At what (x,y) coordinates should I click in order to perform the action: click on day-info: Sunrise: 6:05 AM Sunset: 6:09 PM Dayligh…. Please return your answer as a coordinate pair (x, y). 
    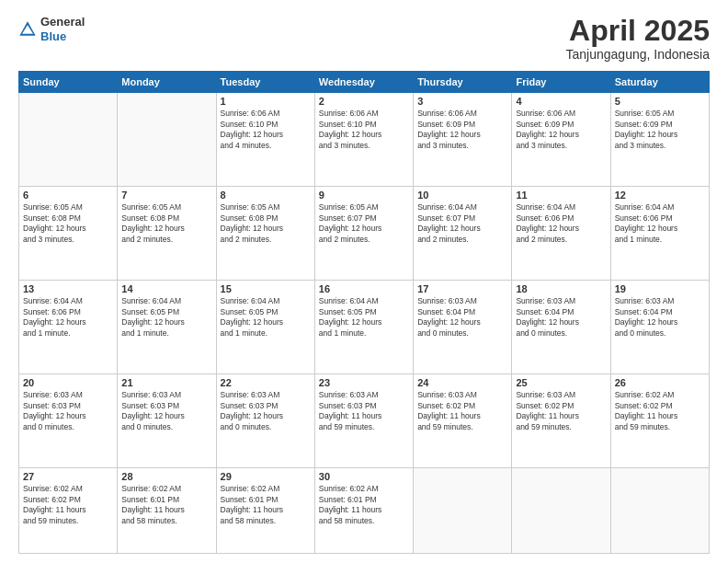
    Looking at the image, I should click on (660, 130).